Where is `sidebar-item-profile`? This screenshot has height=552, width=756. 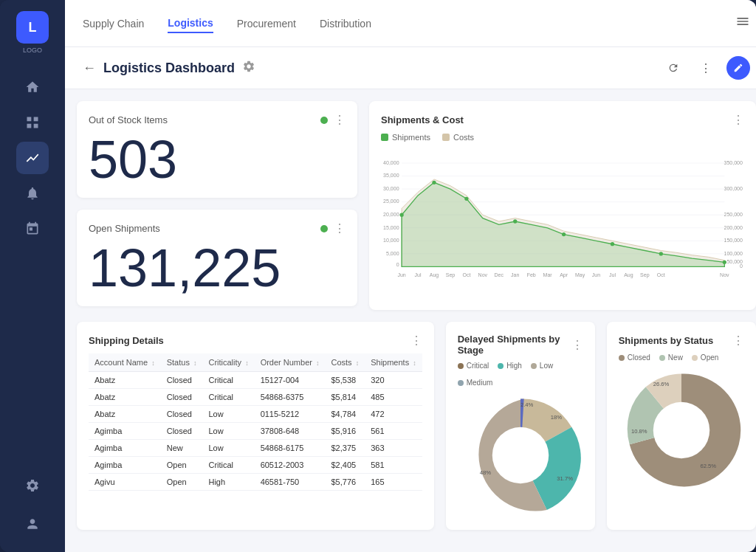
sidebar-item-profile is located at coordinates (32, 524).